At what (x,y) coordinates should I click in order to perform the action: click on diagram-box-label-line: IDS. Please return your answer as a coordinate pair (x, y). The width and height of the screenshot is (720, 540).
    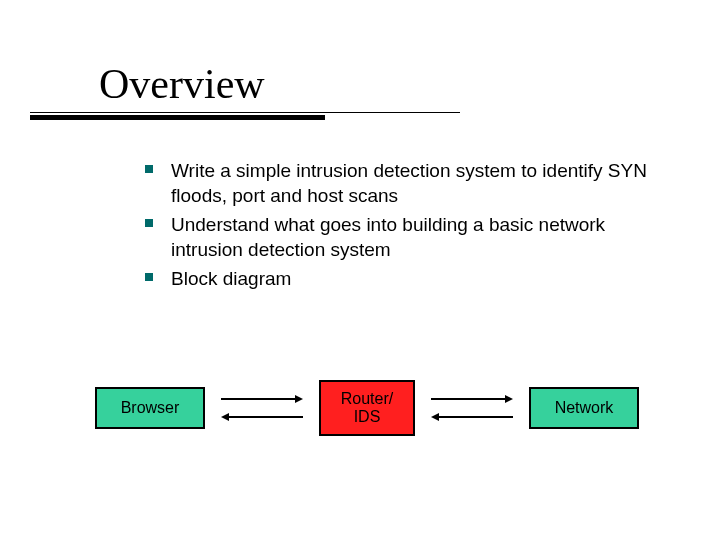
    Looking at the image, I should click on (368, 416).